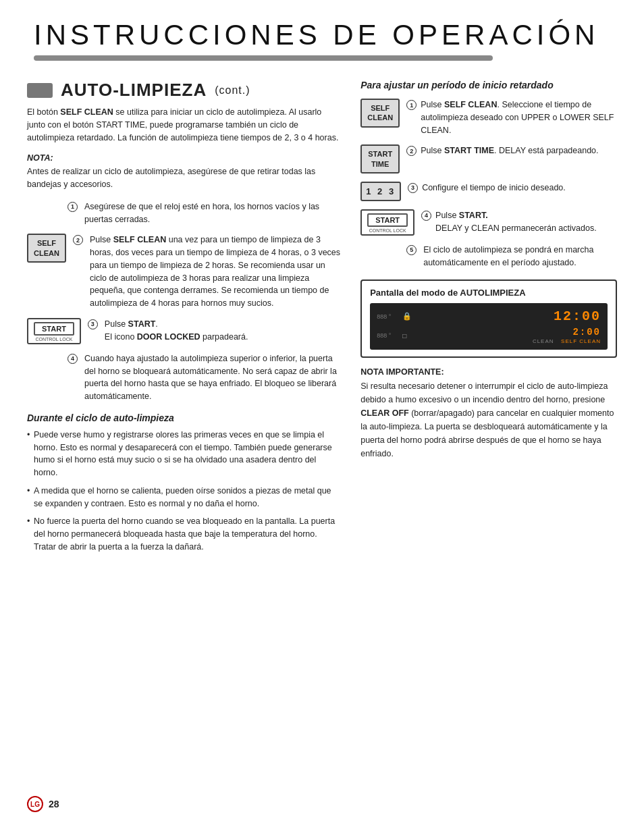  I want to click on display-label-2: 888 °, so click(387, 336).